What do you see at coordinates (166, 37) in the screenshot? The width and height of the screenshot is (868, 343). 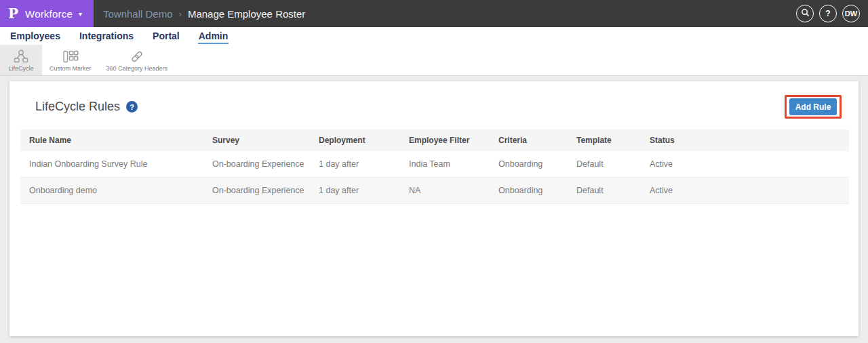 I see `nav-item-portal: Portal` at bounding box center [166, 37].